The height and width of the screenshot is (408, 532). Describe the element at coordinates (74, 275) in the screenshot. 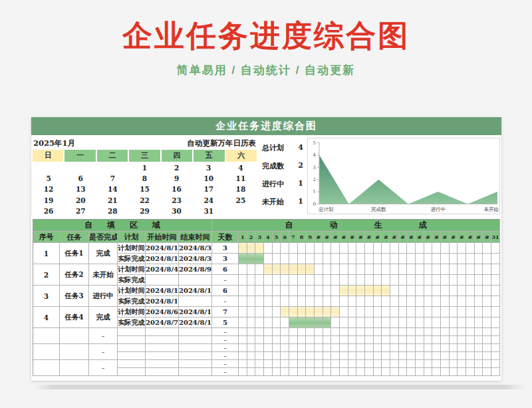

I see `cell-task: 任务2` at that location.